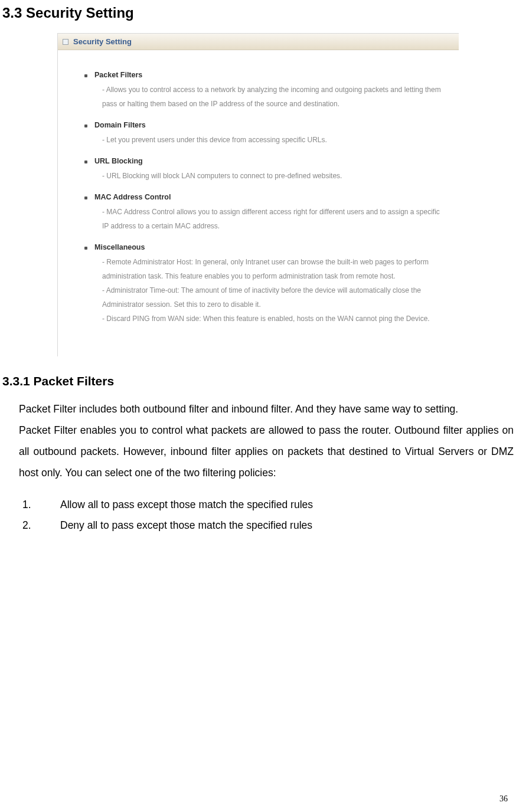 This screenshot has height=812, width=516. Describe the element at coordinates (263, 211) in the screenshot. I see `section-item: MAC Address Control- MAC Address Control…` at that location.